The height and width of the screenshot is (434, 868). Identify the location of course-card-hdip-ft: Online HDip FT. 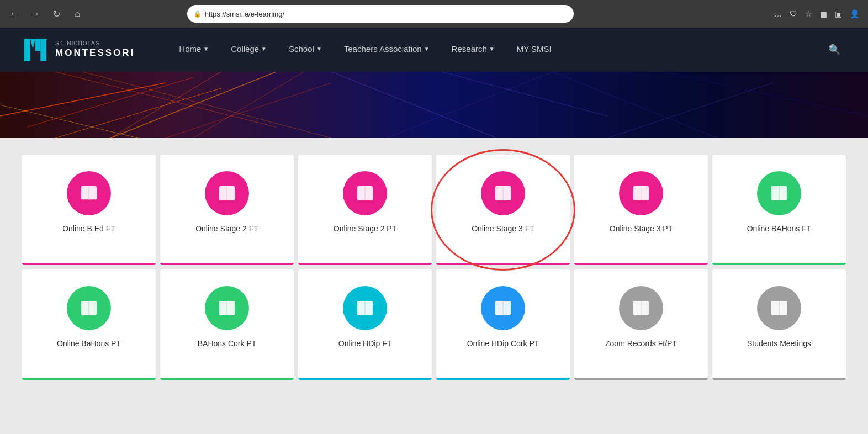
(365, 325).